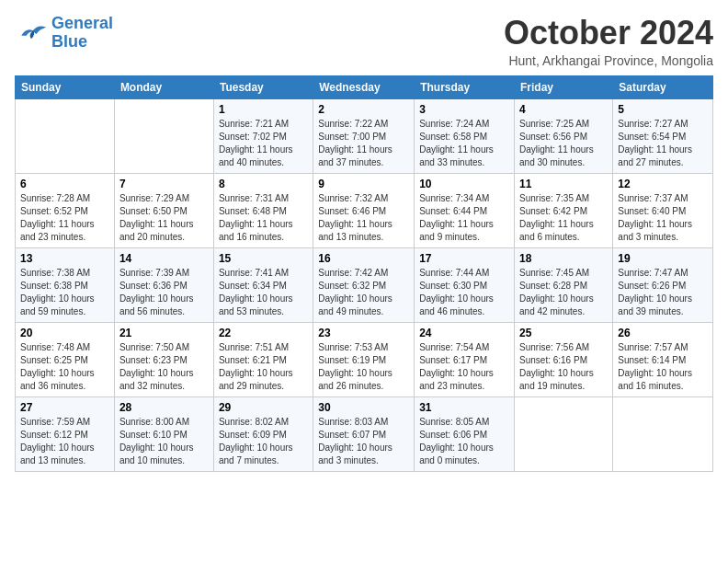 The height and width of the screenshot is (563, 728). Describe the element at coordinates (464, 333) in the screenshot. I see `day-number: 24` at that location.